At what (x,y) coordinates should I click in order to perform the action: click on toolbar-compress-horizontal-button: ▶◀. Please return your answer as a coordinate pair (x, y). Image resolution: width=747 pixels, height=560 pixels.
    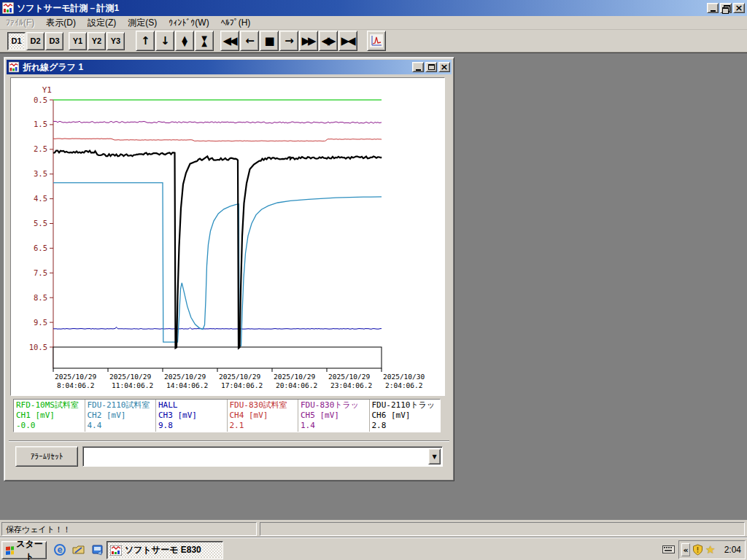
    Looking at the image, I should click on (348, 41).